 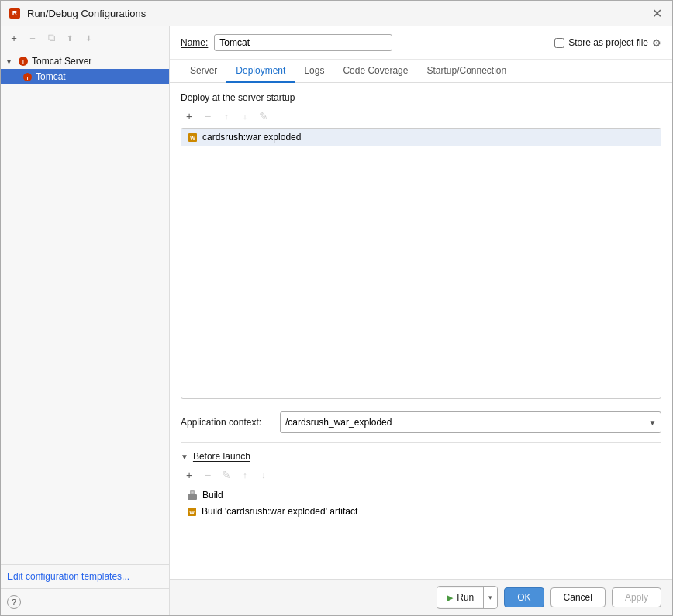 I want to click on artifact-build-icon: W, so click(x=192, y=511).